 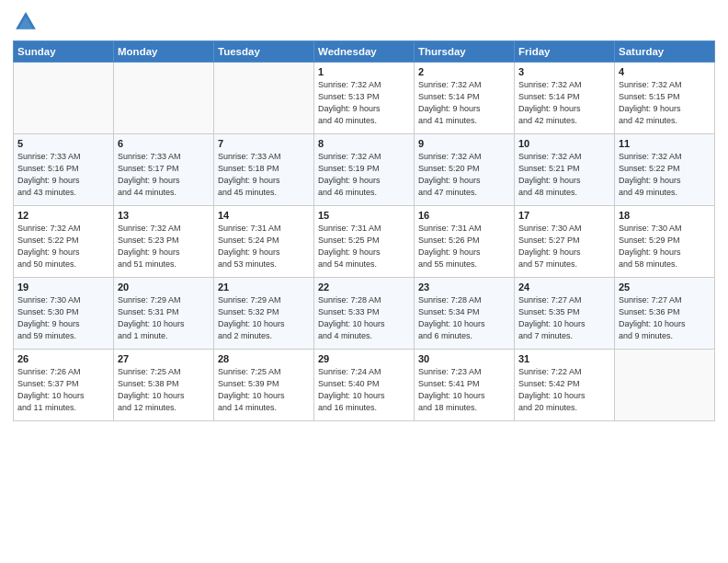 What do you see at coordinates (164, 144) in the screenshot?
I see `day-number: 6` at bounding box center [164, 144].